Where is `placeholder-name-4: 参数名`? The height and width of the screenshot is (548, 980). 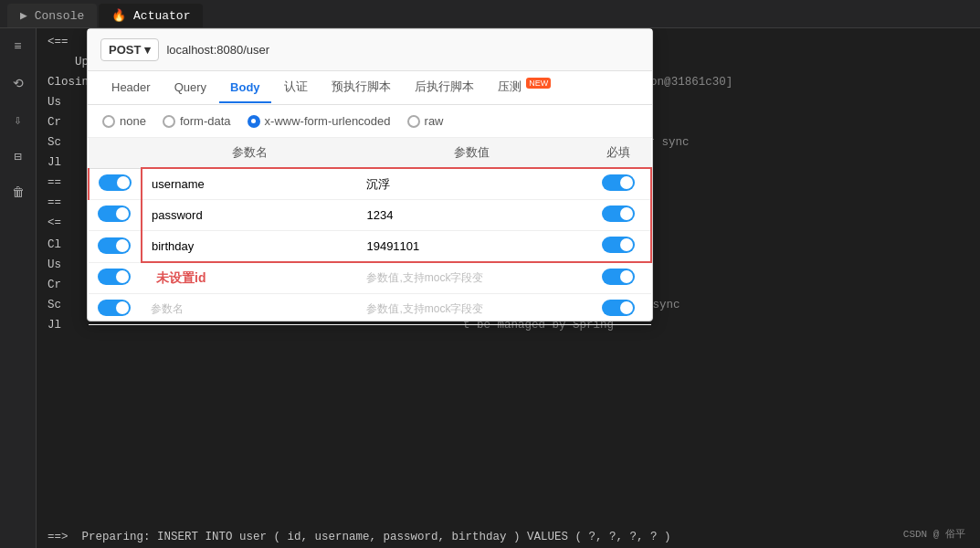 placeholder-name-4: 参数名 is located at coordinates (167, 309).